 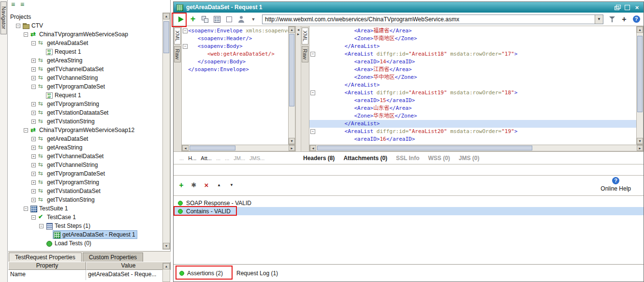 What do you see at coordinates (166, 131) in the screenshot?
I see `tree-scrollbar` at bounding box center [166, 131].